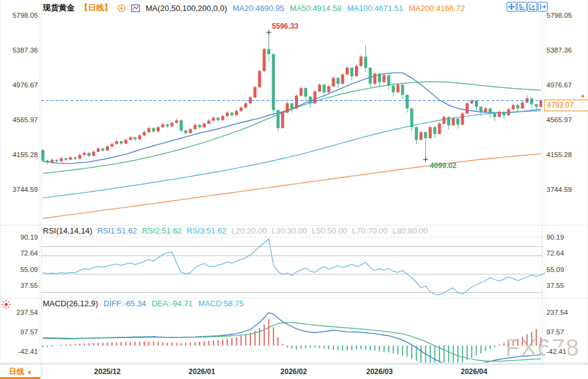 The height and width of the screenshot is (379, 588). What do you see at coordinates (316, 9) in the screenshot?
I see `ma50-value: MA50:4914.58` at bounding box center [316, 9].